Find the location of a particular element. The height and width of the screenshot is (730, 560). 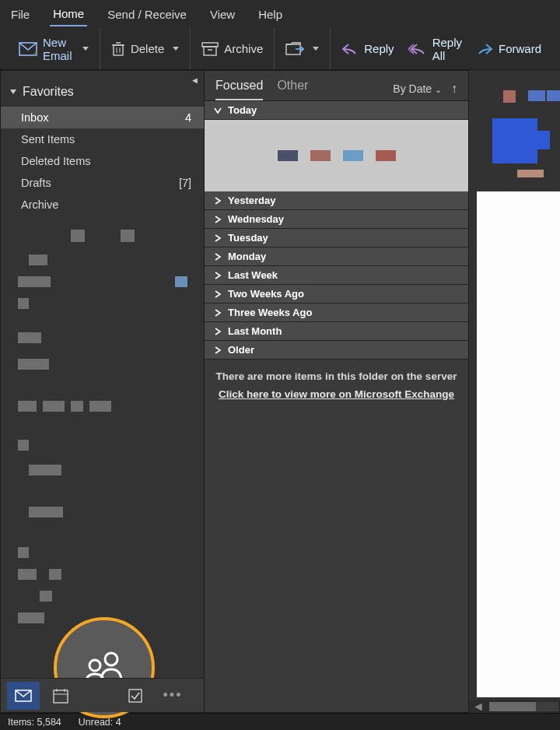

menu-home: Home is located at coordinates (68, 14).